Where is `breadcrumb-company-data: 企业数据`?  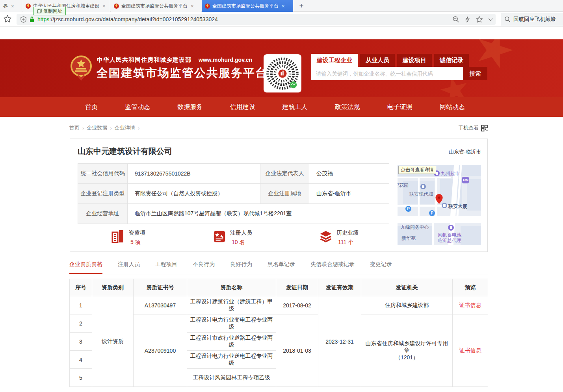 breadcrumb-company-data: 企业数据 is located at coordinates (97, 128).